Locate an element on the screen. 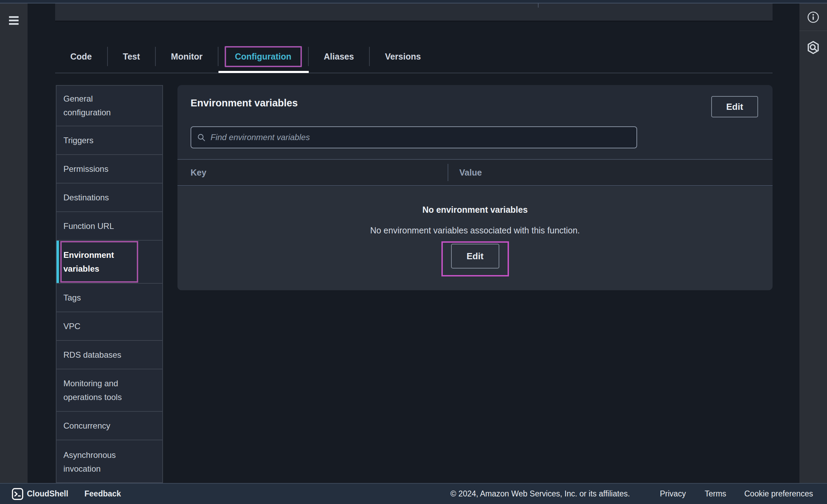  nav-item-vpc: VPC is located at coordinates (110, 326).